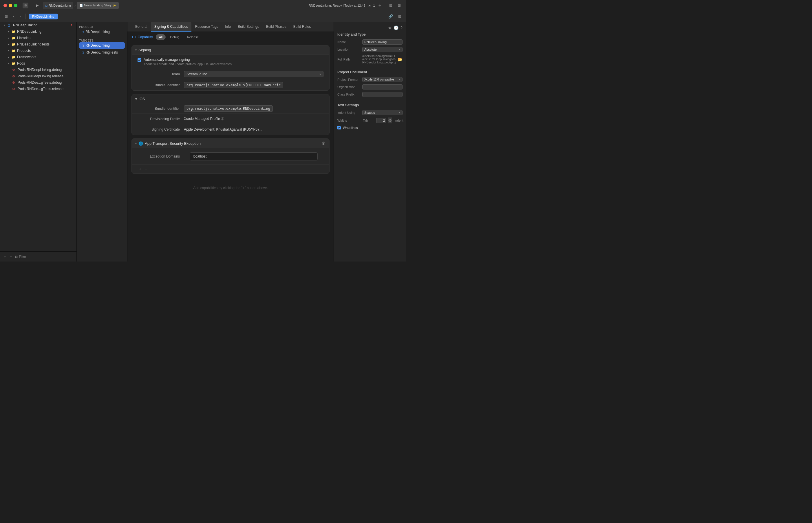 The height and width of the screenshot is (523, 812). Describe the element at coordinates (193, 37) in the screenshot. I see `filter-release: Release` at that location.